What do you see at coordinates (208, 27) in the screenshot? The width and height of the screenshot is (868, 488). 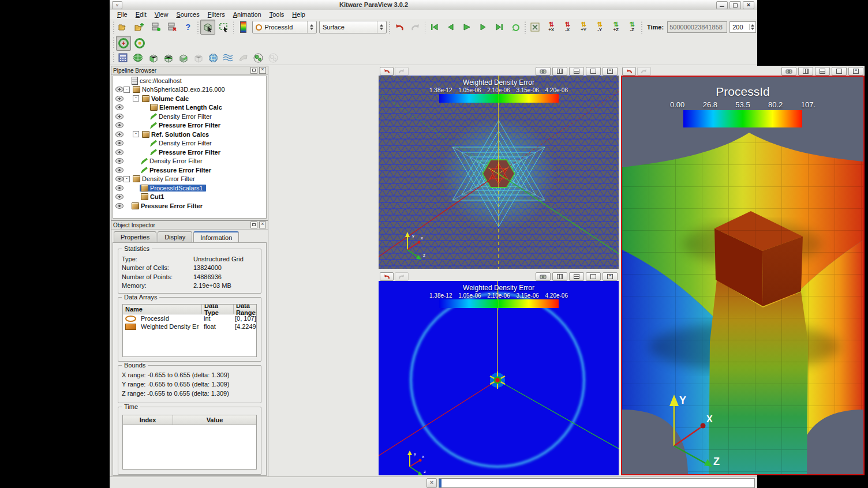 I see `select-cells-button` at bounding box center [208, 27].